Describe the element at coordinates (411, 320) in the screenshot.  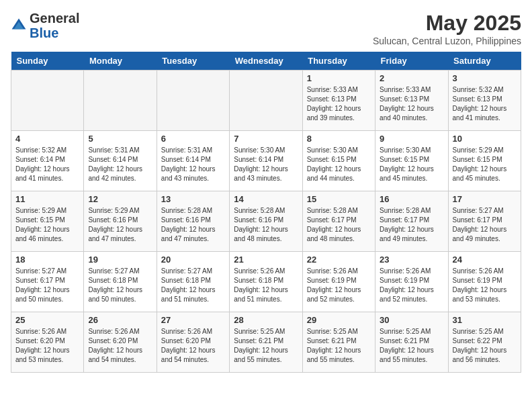
I see `day-number: 30` at that location.